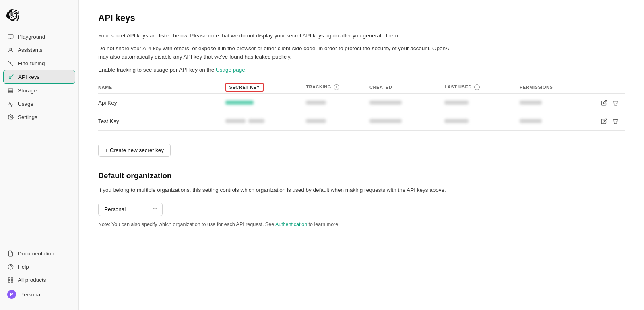  Describe the element at coordinates (554, 103) in the screenshot. I see `row1-permissions` at that location.